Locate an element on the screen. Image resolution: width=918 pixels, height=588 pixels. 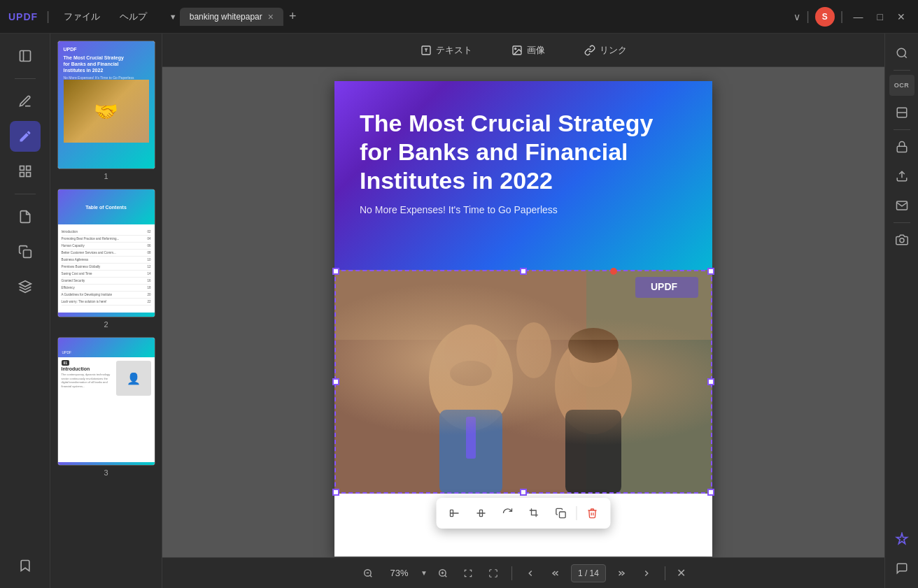
float-delete is located at coordinates (593, 513).